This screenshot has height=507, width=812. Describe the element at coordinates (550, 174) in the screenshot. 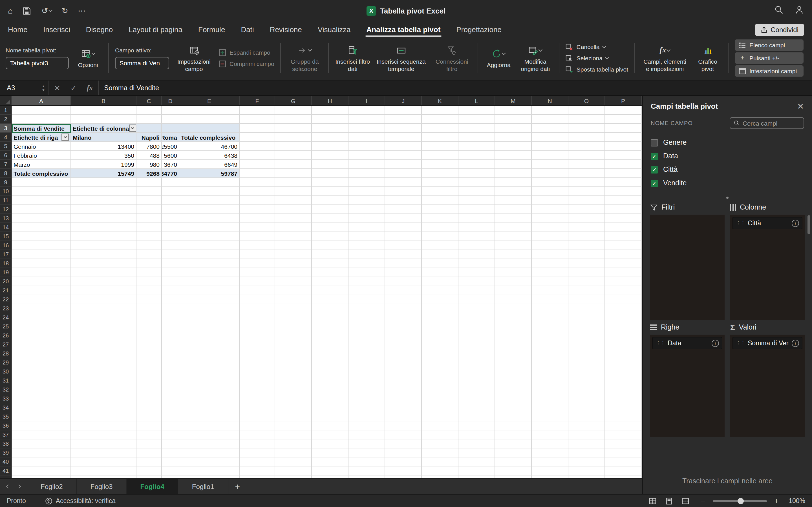

I see `cell-N8` at that location.